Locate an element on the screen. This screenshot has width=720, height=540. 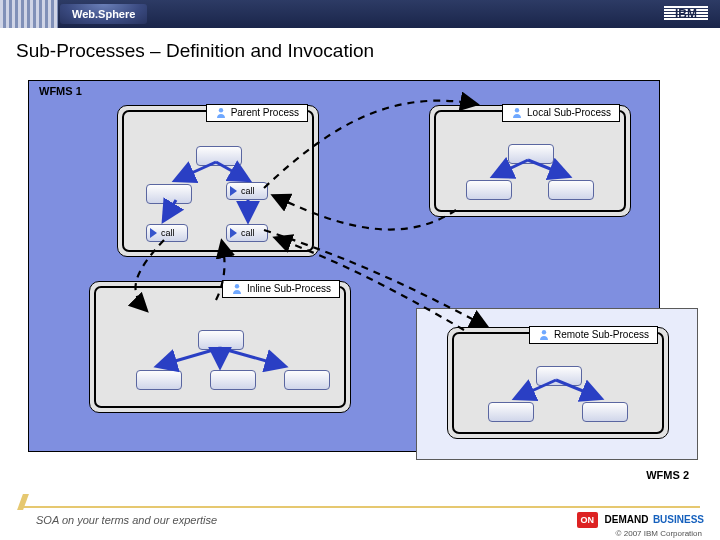
header-stripes is located at coordinates (29, 14).